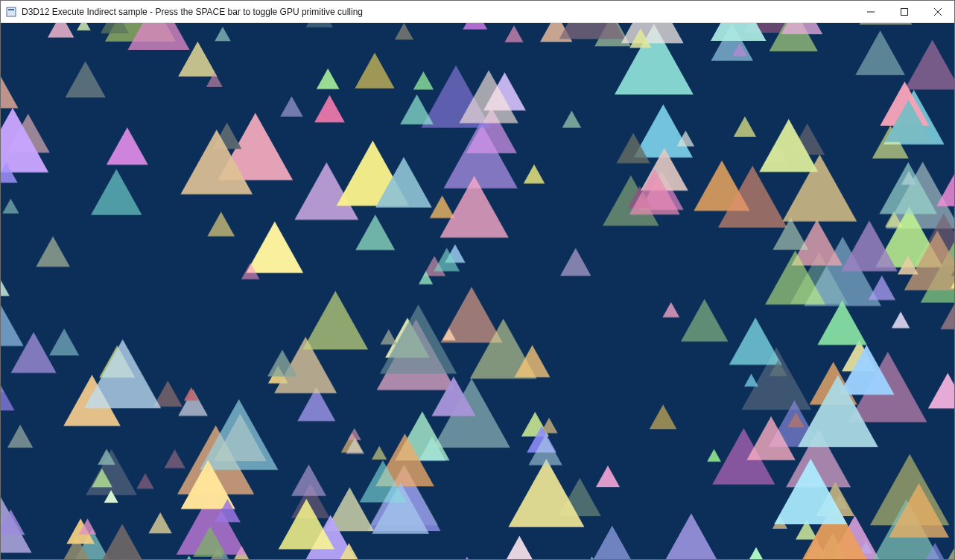  What do you see at coordinates (871, 12) in the screenshot?
I see `minimize-icon` at bounding box center [871, 12].